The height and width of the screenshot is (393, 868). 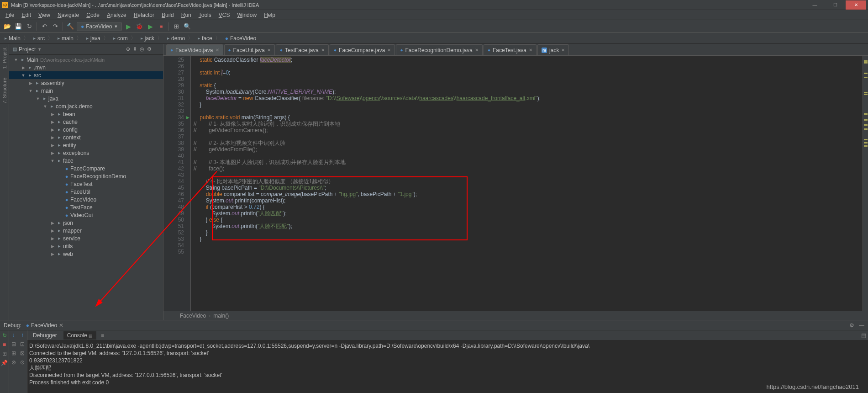 I want to click on more-icon: ≡, so click(x=102, y=335).